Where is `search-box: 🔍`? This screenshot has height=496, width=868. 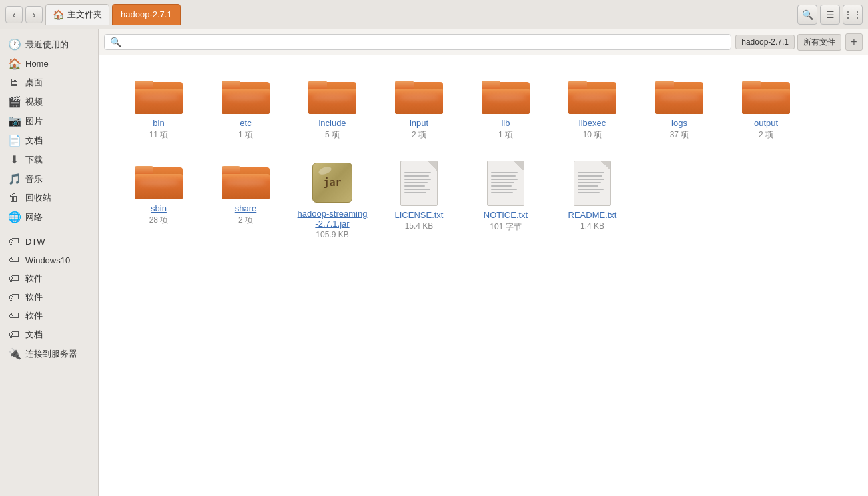 search-box: 🔍 is located at coordinates (418, 42).